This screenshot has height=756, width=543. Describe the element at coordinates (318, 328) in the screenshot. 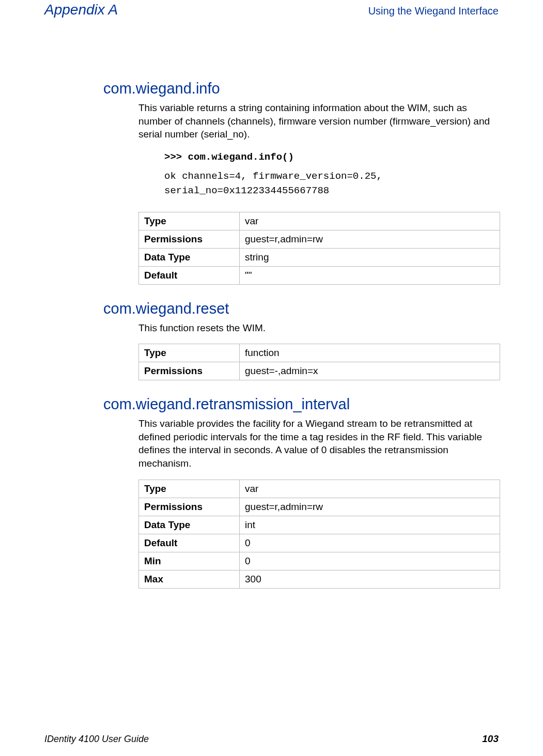

I see `body-reset: This function resets the WIM.` at that location.